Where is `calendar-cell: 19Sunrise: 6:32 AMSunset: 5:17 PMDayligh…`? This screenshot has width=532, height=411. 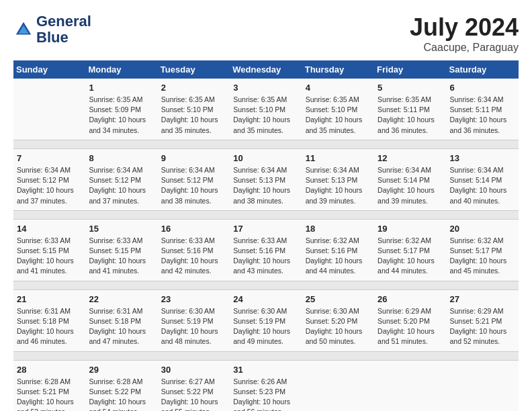 calendar-cell: 19Sunrise: 6:32 AMSunset: 5:17 PMDayligh… is located at coordinates (410, 250).